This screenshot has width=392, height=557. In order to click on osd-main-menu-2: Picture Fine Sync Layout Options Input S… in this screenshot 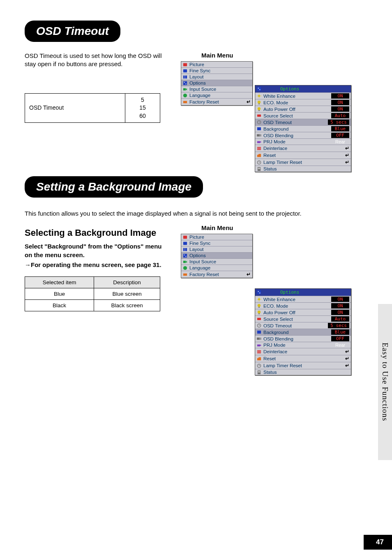, I will do `click(217, 256)`.